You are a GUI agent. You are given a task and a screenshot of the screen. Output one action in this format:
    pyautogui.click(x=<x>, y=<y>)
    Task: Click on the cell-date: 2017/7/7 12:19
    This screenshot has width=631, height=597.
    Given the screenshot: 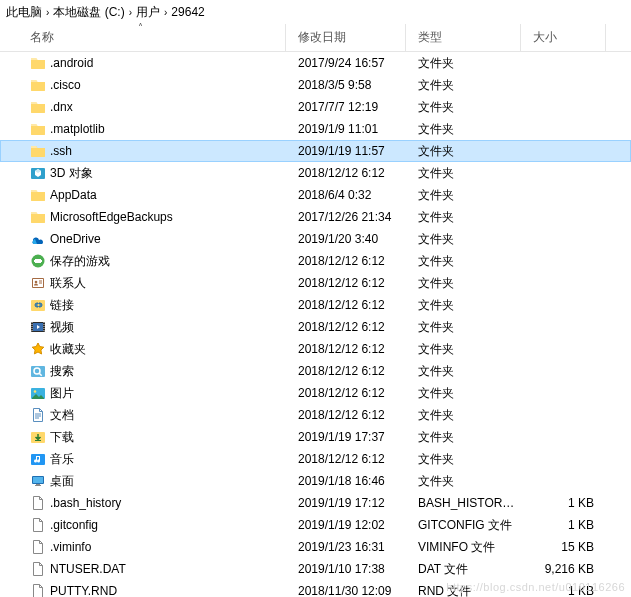 What is the action you would take?
    pyautogui.click(x=346, y=107)
    